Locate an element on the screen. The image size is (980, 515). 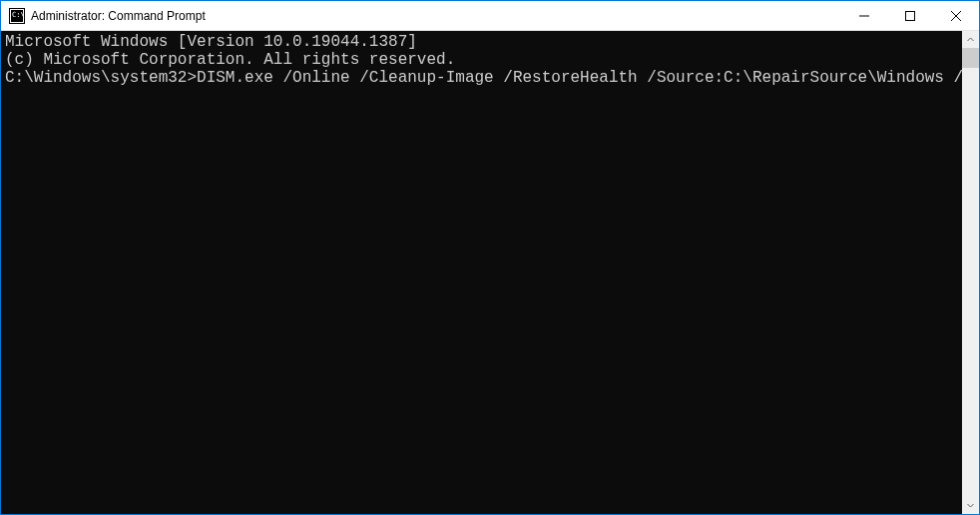
chevron-up-icon is located at coordinates (970, 40).